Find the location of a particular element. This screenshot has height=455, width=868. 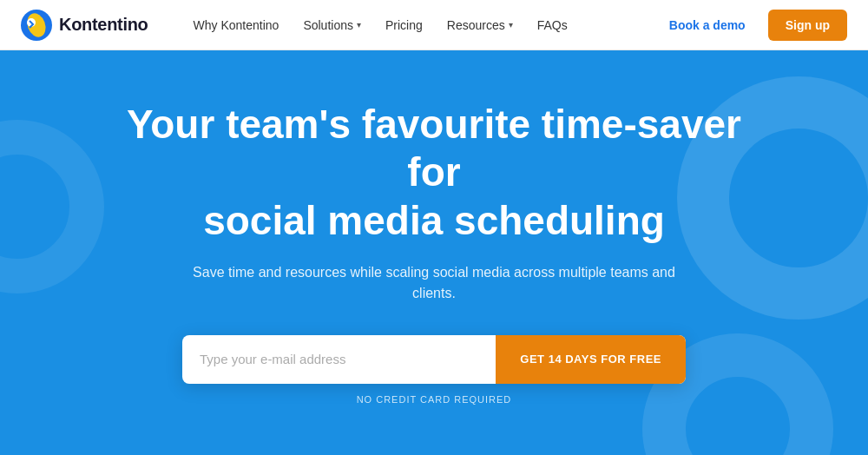

nav-solutions: Solutions ▾ is located at coordinates (332, 25).